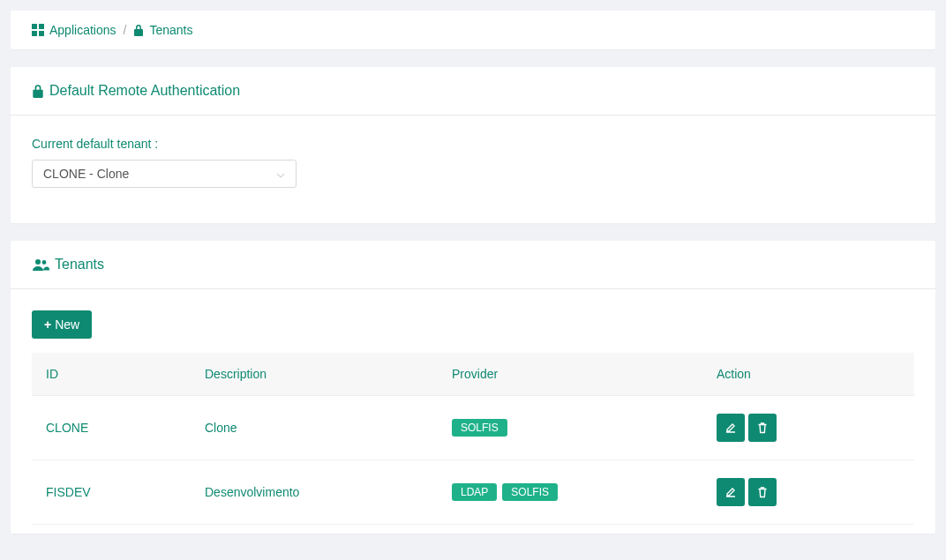  Describe the element at coordinates (473, 30) in the screenshot. I see `breadcrumb-card: Applications / Tenants` at that location.